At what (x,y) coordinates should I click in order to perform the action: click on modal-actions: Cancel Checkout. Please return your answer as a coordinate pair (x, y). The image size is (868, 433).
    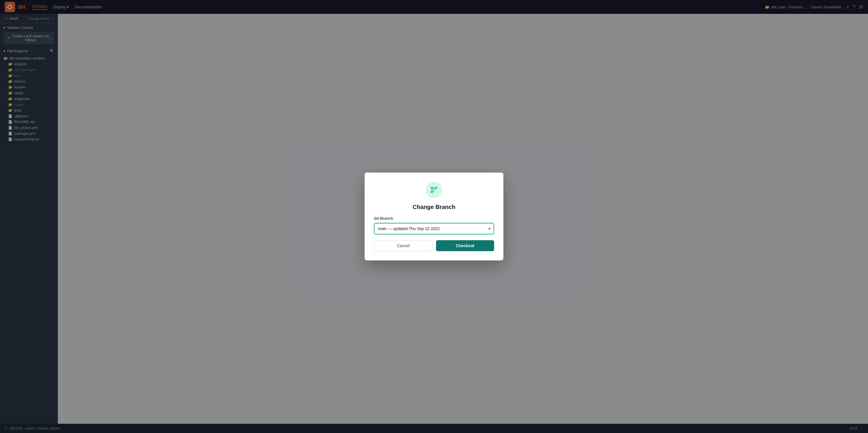
    Looking at the image, I should click on (434, 246).